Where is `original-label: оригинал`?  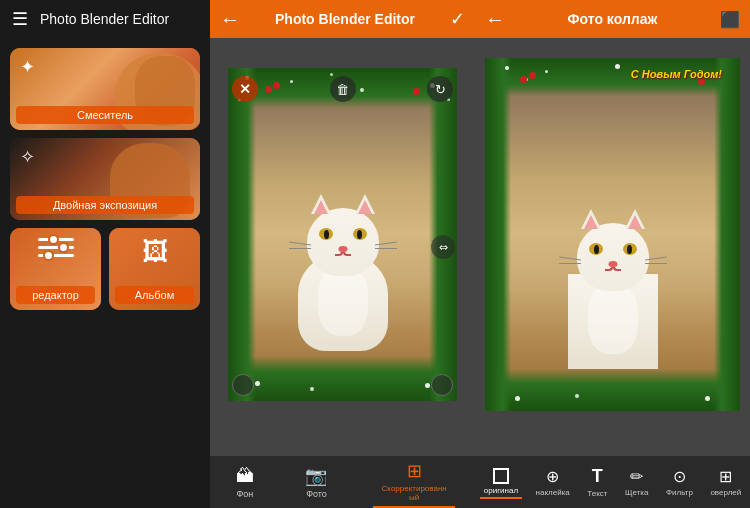 original-label: оригинал is located at coordinates (501, 490).